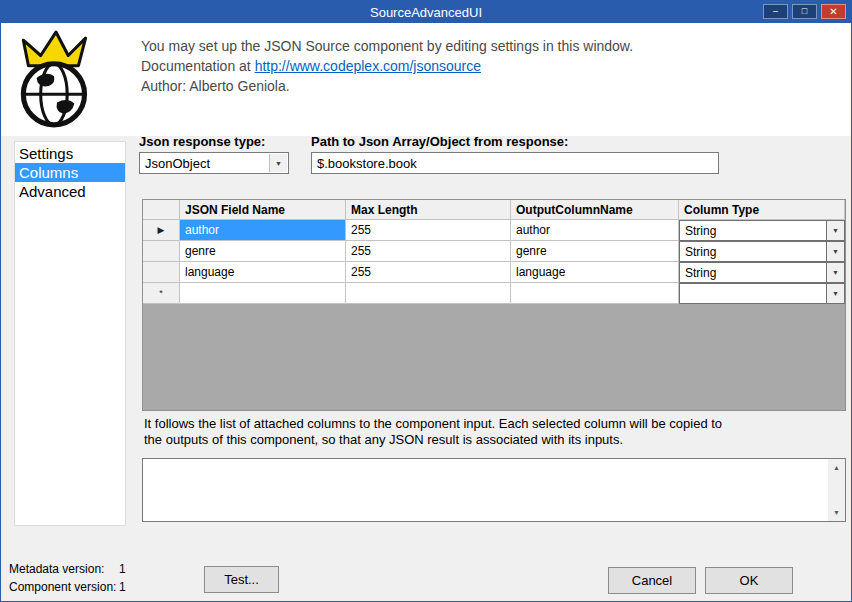  I want to click on close-icon: ✕, so click(833, 12).